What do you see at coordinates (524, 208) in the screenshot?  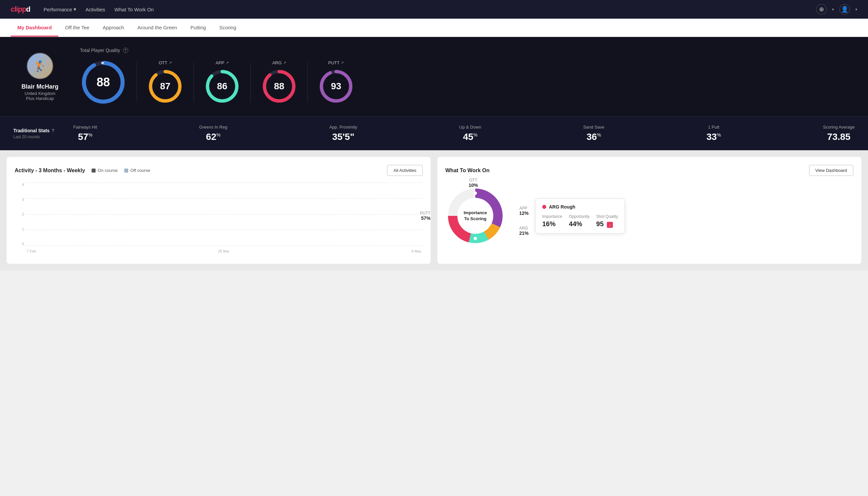 I see `app-lbl-name: APP` at bounding box center [524, 208].